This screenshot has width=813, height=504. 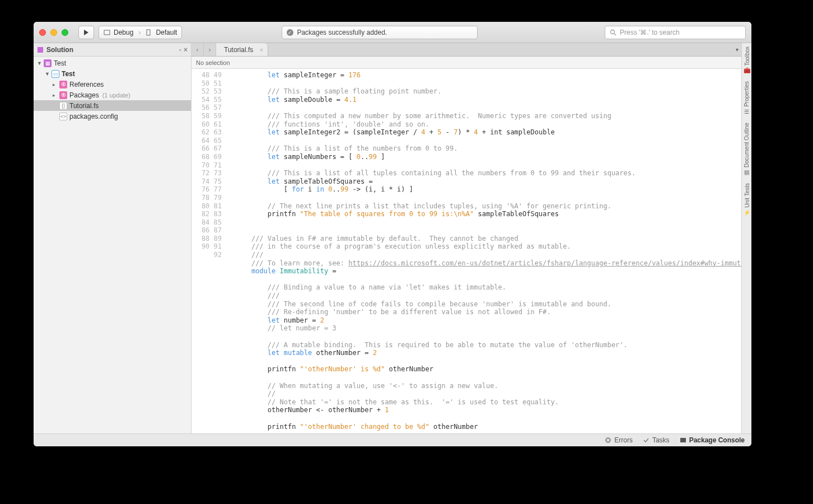 What do you see at coordinates (112, 84) in the screenshot?
I see `tree-references-node: ▸ ⦿ References` at bounding box center [112, 84].